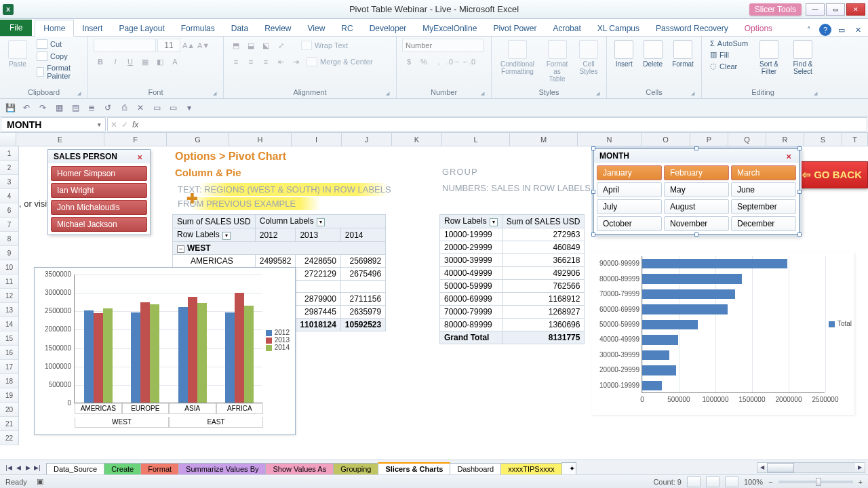  Describe the element at coordinates (58, 72) in the screenshot. I see `format-painter-button: Format Painter` at that location.